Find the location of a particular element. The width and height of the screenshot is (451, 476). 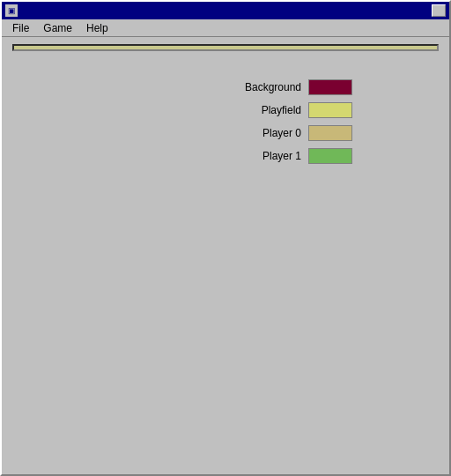

legend-row-background: Background is located at coordinates (333, 87).